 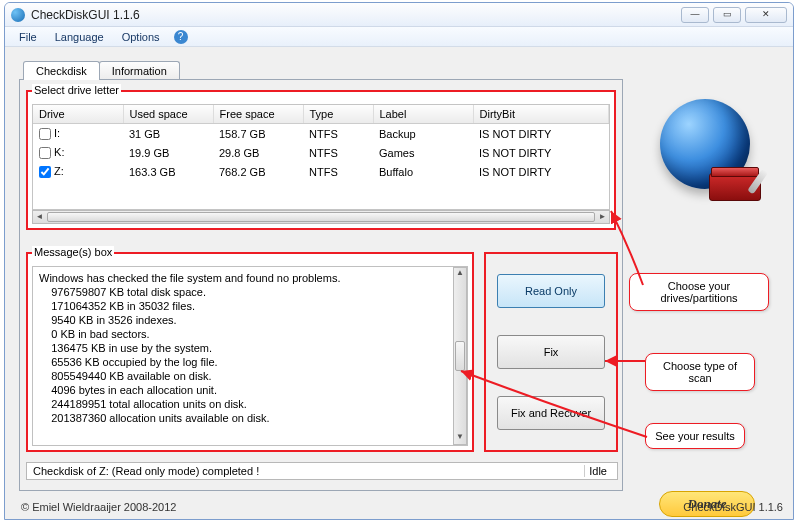 I want to click on scan-buttons-group: Read Only Fix Fix and Recover, so click(x=551, y=352).